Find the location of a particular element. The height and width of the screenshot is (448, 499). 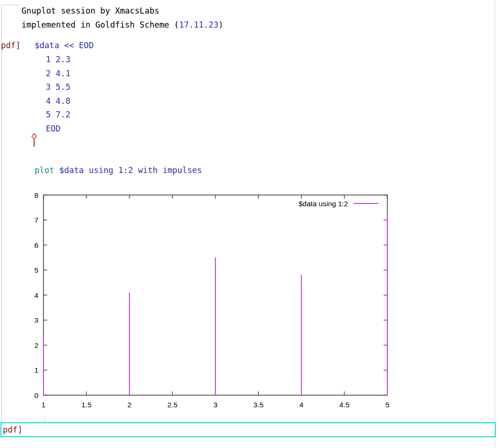

y-tick-label: 6 is located at coordinates (36, 245).